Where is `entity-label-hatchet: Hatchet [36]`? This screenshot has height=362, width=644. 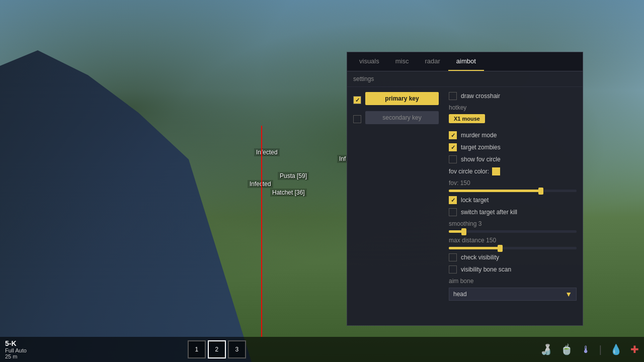
entity-label-hatchet: Hatchet [36] is located at coordinates (289, 193).